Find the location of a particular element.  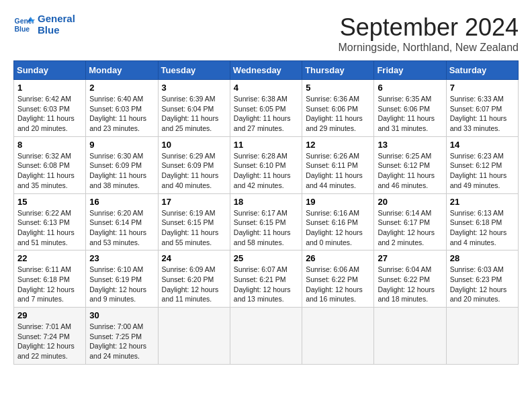

day-cell: 12Sunrise: 6:26 AMSunset: 6:11 PMDayligh… is located at coordinates (339, 165).